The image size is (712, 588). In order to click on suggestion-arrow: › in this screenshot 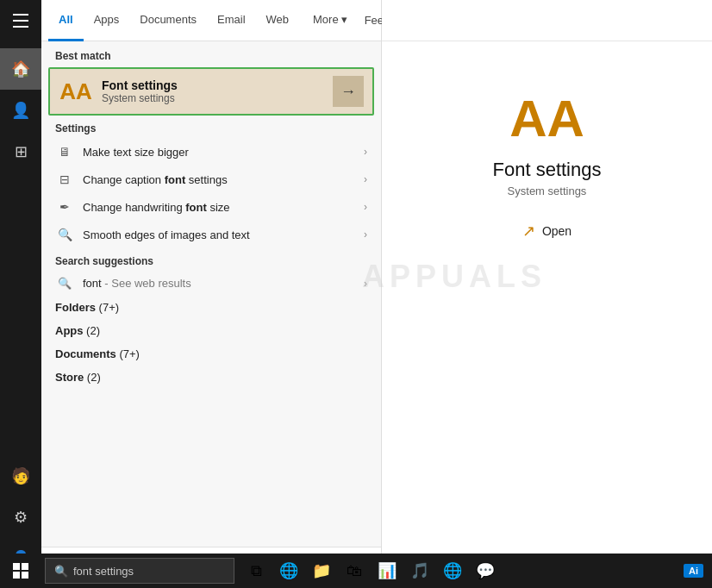, I will do `click(365, 284)`.